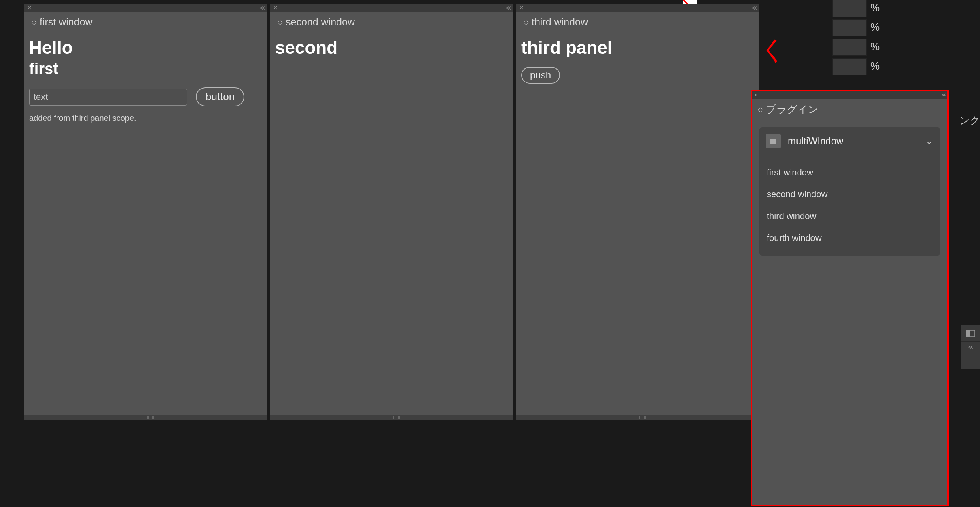 The width and height of the screenshot is (980, 507). I want to click on tab-title: second window, so click(320, 22).